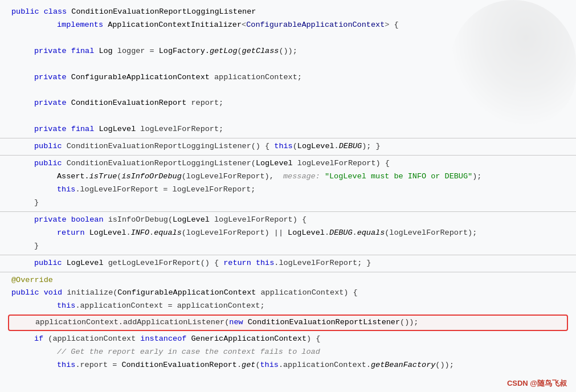 The width and height of the screenshot is (576, 392). I want to click on comment: // Get the report early in case the cont…, so click(189, 352).